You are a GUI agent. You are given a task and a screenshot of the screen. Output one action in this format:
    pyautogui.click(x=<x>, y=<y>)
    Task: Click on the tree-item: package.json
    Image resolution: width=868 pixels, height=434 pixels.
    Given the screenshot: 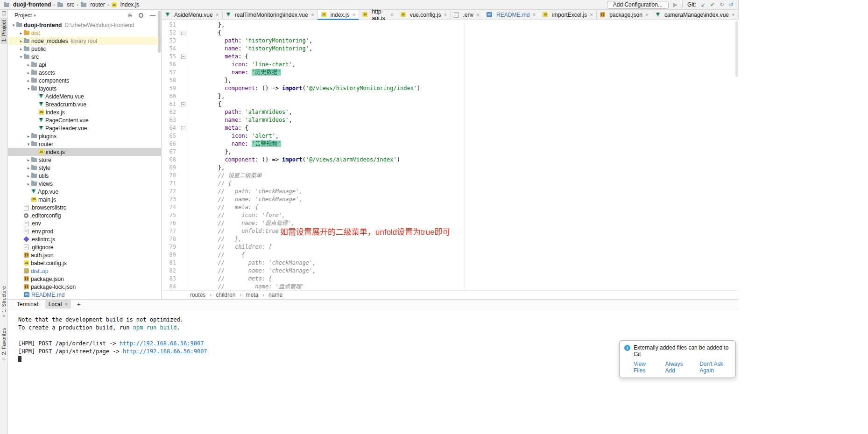 What is the action you would take?
    pyautogui.click(x=85, y=279)
    